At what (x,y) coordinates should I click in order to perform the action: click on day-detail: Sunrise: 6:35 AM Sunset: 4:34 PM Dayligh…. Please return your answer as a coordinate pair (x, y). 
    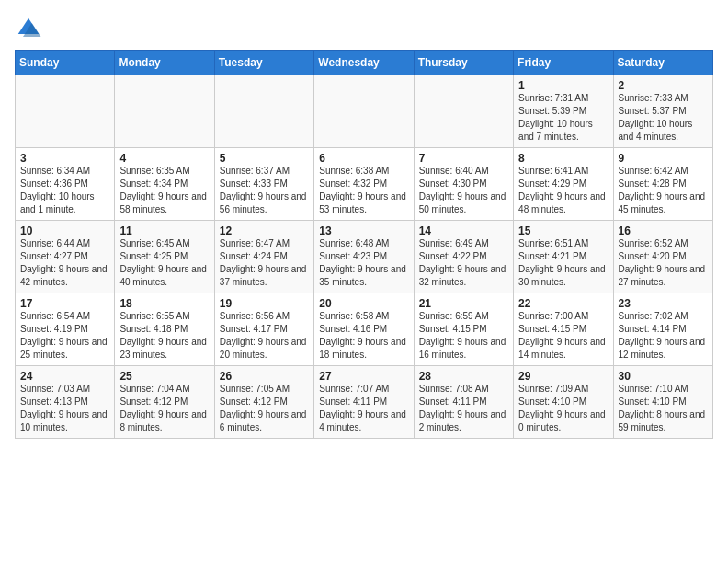
    Looking at the image, I should click on (164, 190).